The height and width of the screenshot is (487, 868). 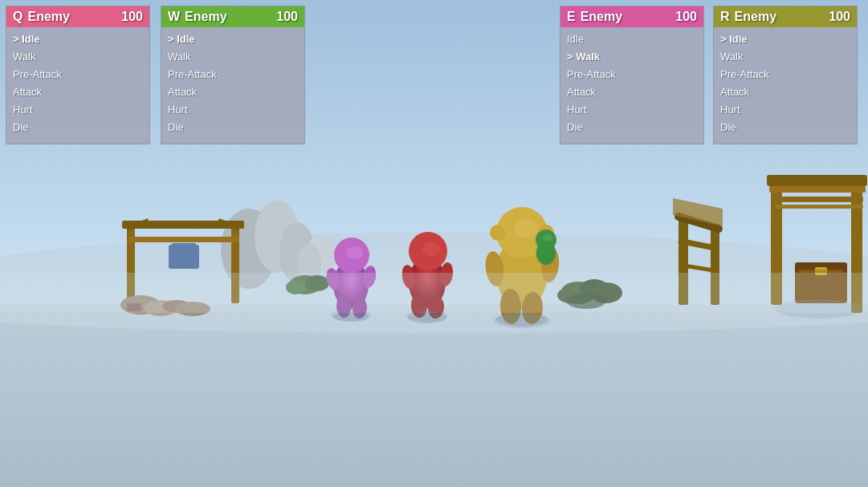 I want to click on panel-r-hp: 100, so click(x=840, y=17).